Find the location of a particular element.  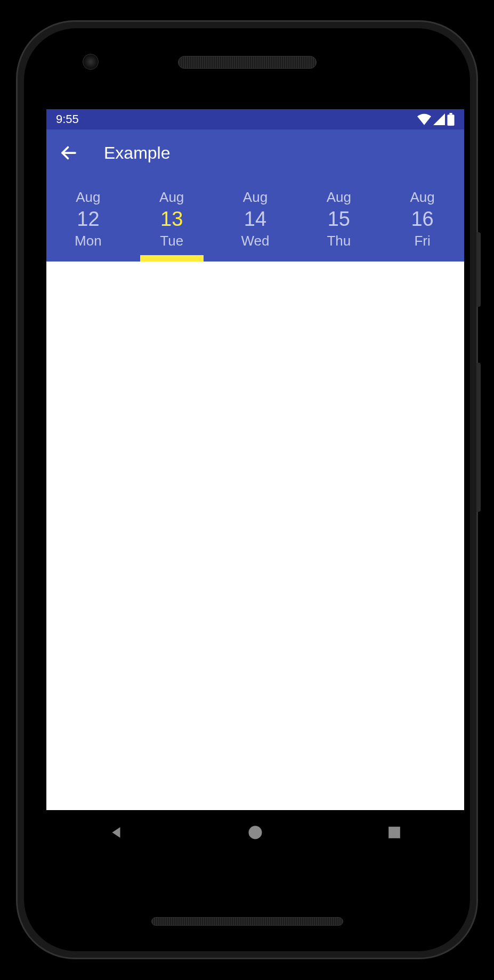

back-button is located at coordinates (69, 153).